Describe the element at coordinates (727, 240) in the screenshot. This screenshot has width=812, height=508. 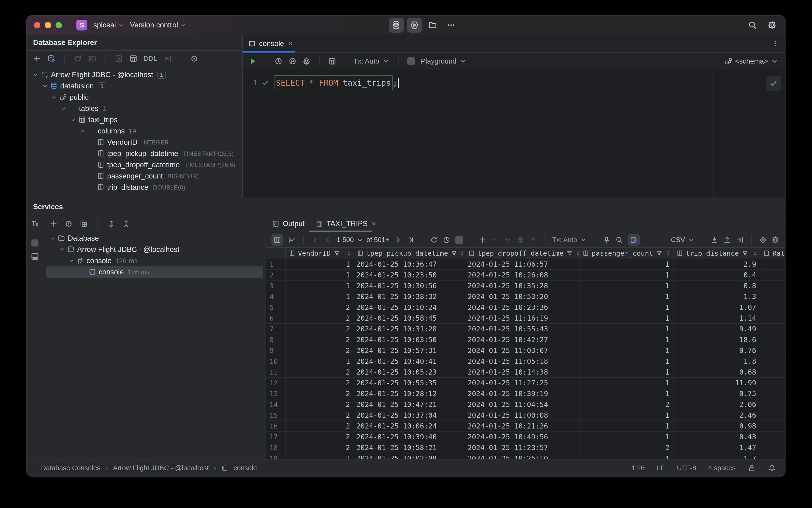
I see `export-icon` at that location.